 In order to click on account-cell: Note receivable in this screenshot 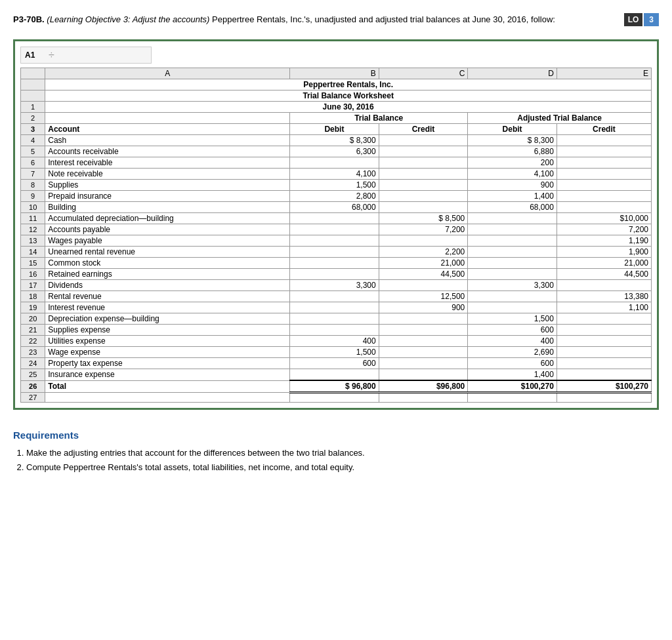, I will do `click(168, 174)`.